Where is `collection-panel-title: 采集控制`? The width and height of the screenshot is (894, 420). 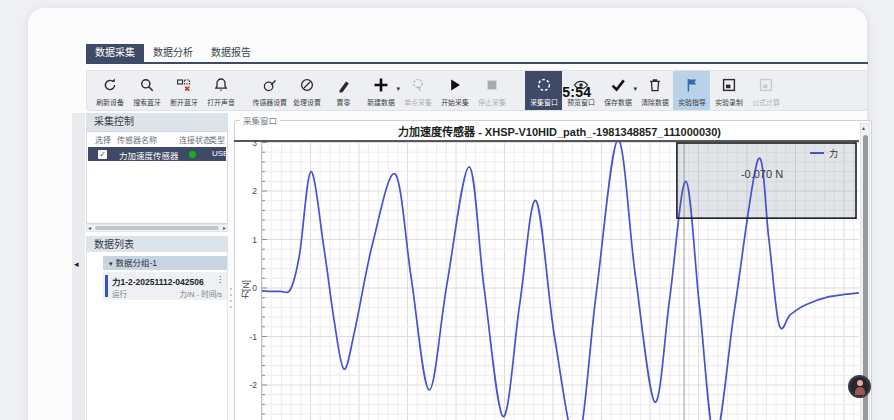 collection-panel-title: 采集控制 is located at coordinates (157, 122).